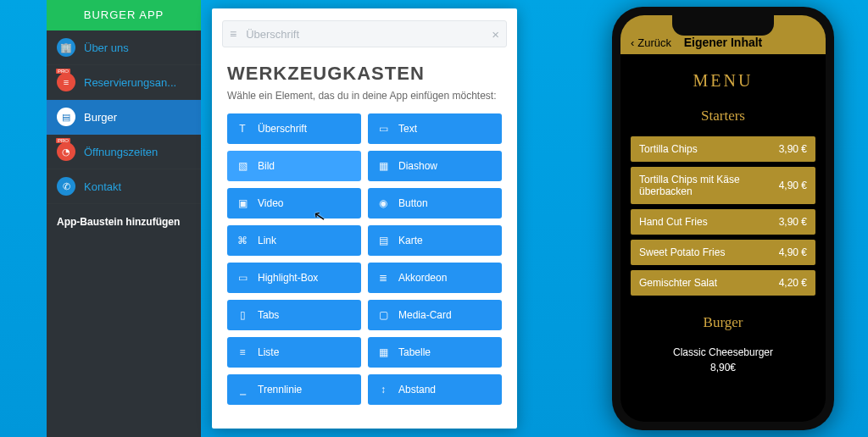  What do you see at coordinates (66, 82) in the screenshot?
I see `list-icon: ≡` at bounding box center [66, 82].